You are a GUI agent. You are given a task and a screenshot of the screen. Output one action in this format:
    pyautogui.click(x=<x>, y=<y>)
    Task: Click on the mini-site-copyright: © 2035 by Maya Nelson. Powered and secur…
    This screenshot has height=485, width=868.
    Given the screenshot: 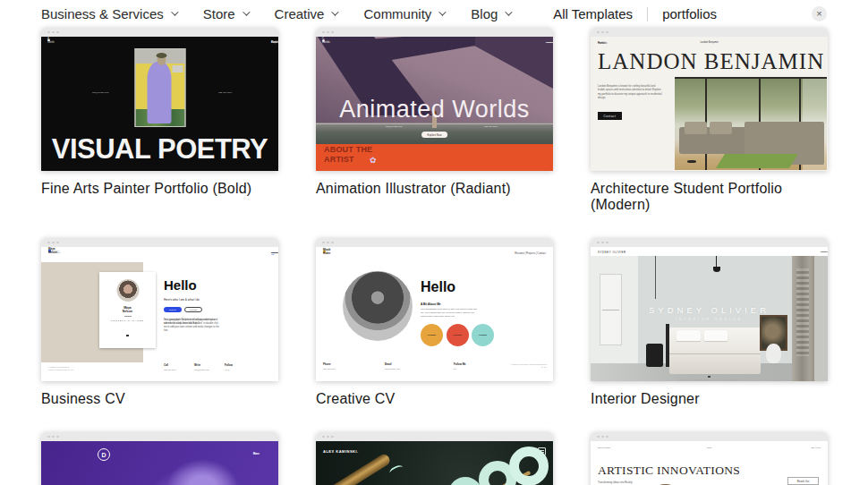 What is the action you would take?
    pyautogui.click(x=61, y=369)
    